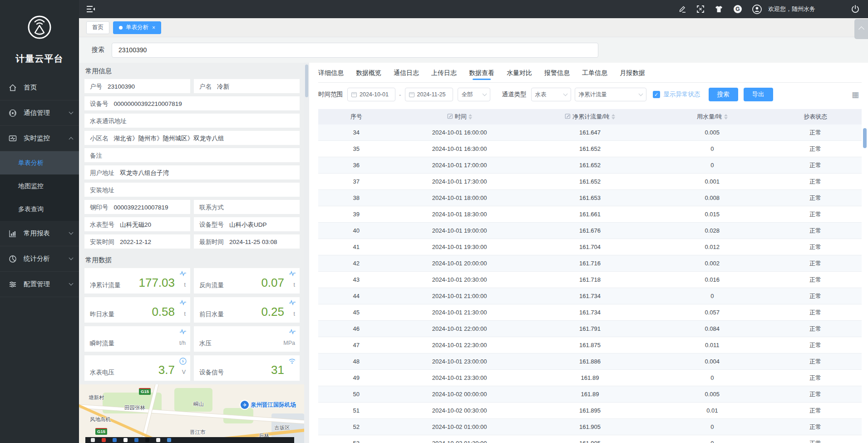 The height and width of the screenshot is (443, 868). I want to click on detail-tab: 水量对比, so click(519, 73).